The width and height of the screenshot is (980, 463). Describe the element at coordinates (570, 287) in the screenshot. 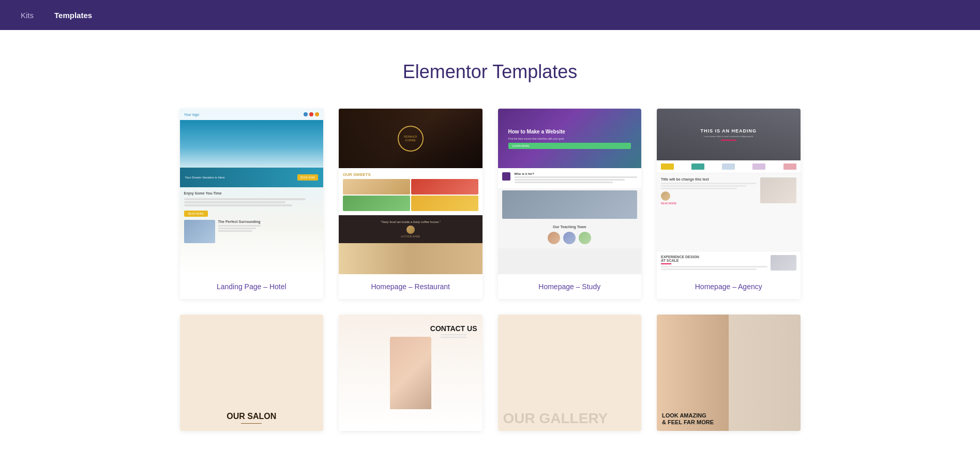

I see `template-label-study: Homepage – Study` at that location.